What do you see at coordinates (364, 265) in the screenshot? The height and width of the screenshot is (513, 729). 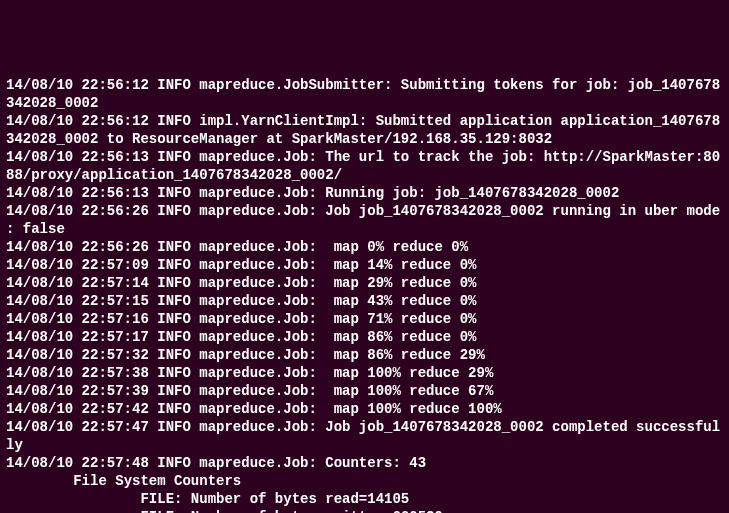 I see `terminal-line: 14/08/10 22:57:09 INFO mapreduce.Job: ma…` at bounding box center [364, 265].